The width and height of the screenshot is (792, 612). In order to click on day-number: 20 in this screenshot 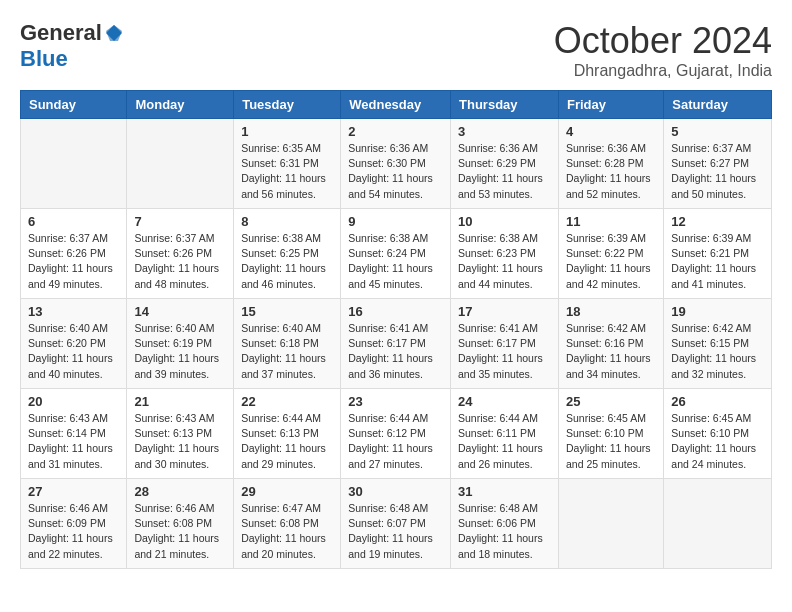, I will do `click(74, 402)`.